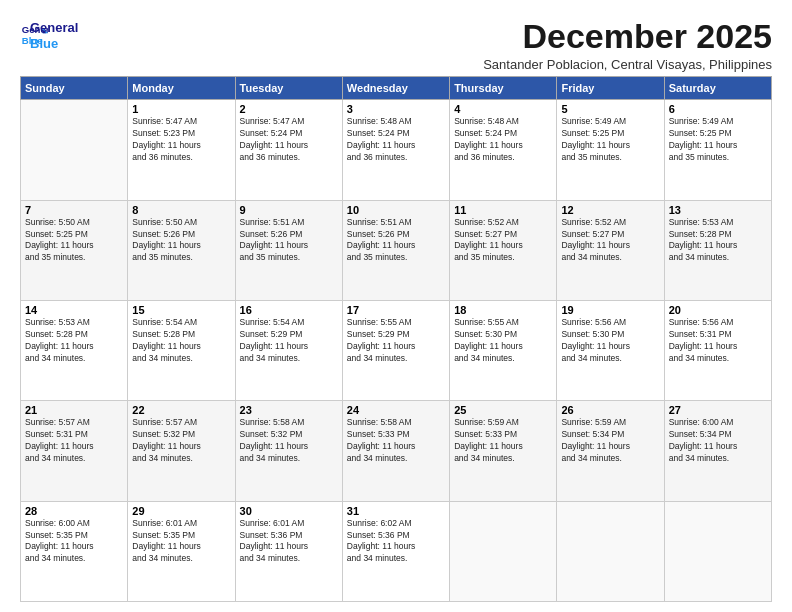  What do you see at coordinates (74, 551) in the screenshot?
I see `calendar-cell: 28Sunrise: 6:00 AM Sunset: 5:35 PM Dayli…` at bounding box center [74, 551].